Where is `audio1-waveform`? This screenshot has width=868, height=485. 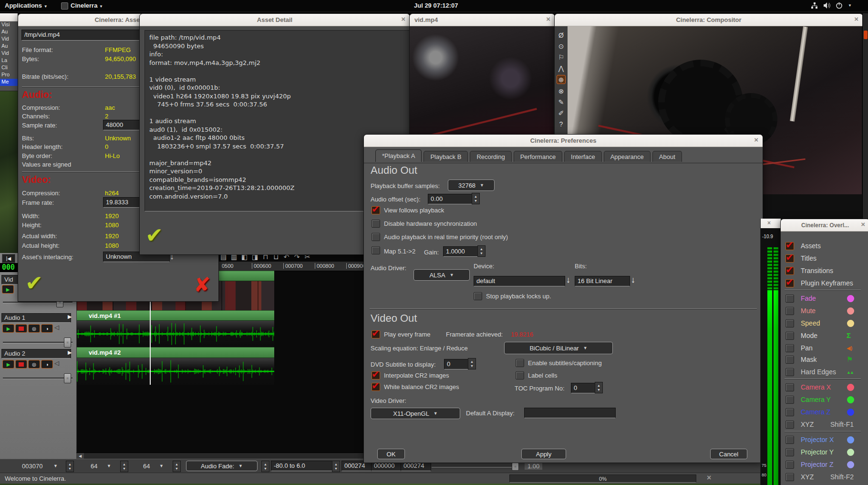
audio1-waveform is located at coordinates (176, 334).